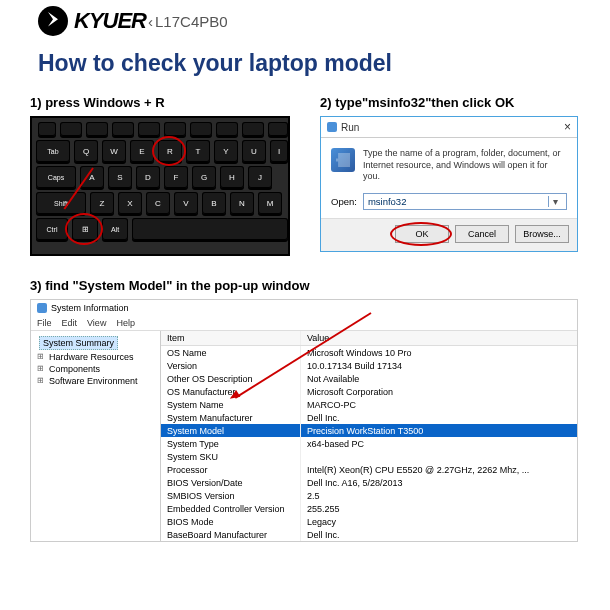 This screenshot has height=610, width=610. Describe the element at coordinates (369, 522) in the screenshot. I see `table-row: BIOS ModeLegacy` at that location.